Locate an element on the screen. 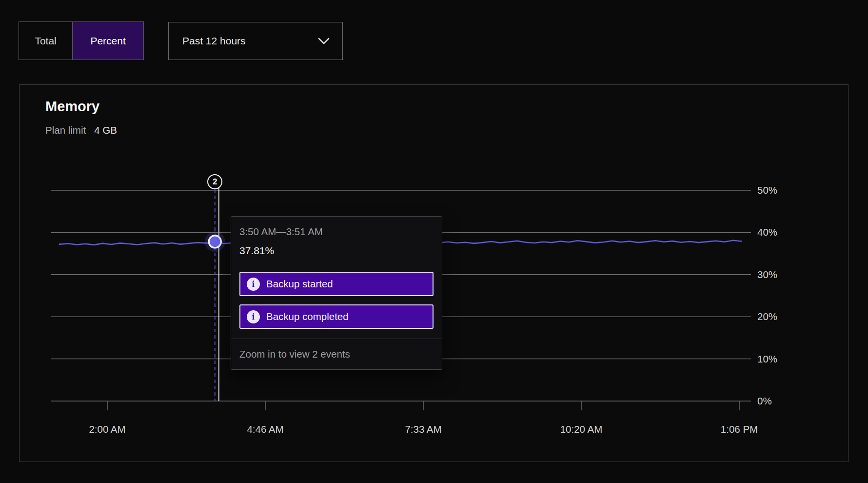  event-badge: iBackup started is located at coordinates (336, 284).